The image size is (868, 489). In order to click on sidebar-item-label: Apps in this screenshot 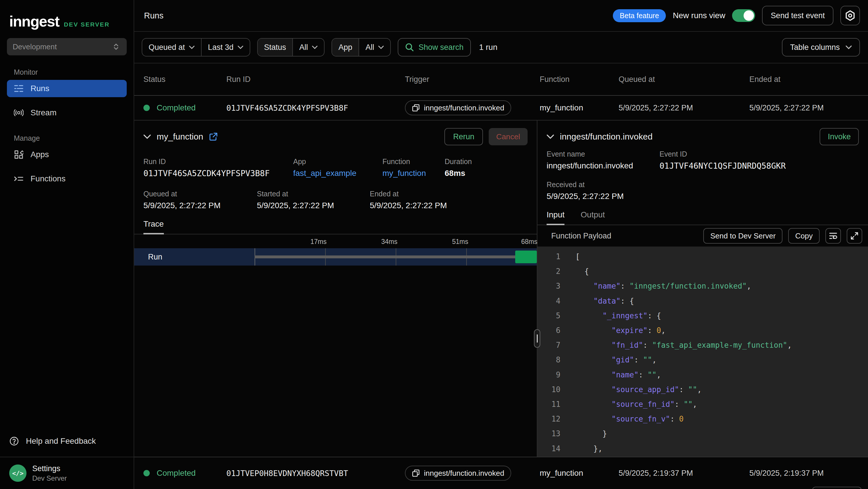, I will do `click(40, 154)`.